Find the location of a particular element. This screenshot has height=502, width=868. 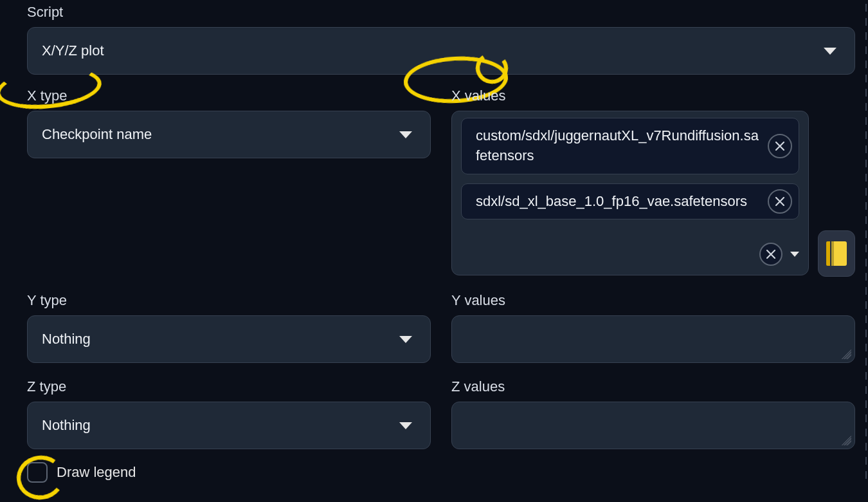

script-section: Script X/Y/Z plot is located at coordinates (441, 39).